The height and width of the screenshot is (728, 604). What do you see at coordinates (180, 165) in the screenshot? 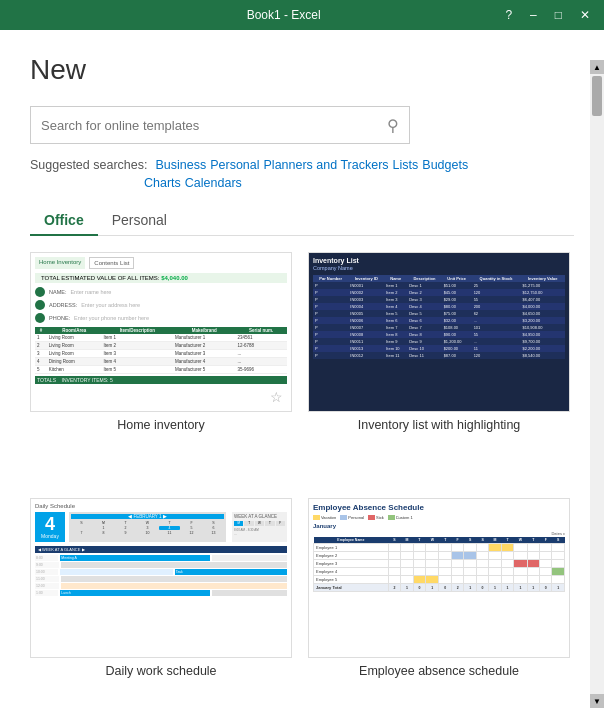
I see `suggested-link-business: Business` at bounding box center [180, 165].